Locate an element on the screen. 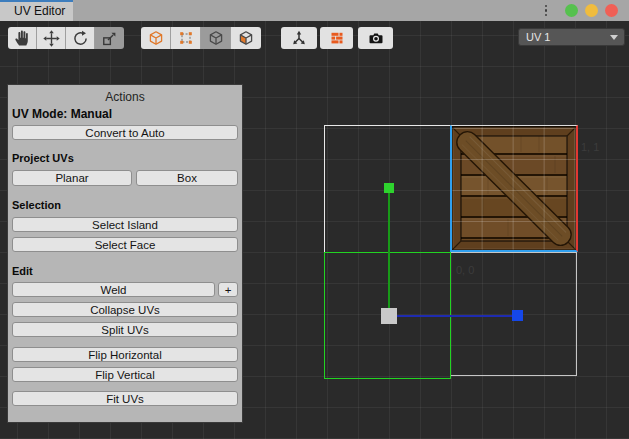 The width and height of the screenshot is (629, 439). window-controls is located at coordinates (582, 10).